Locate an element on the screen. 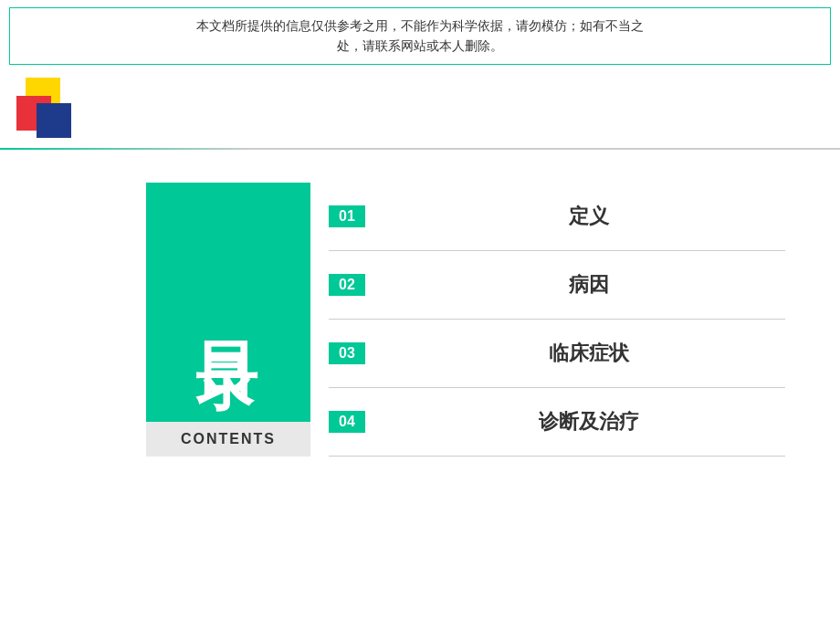  menu-item-04: 04诊断及治疗 is located at coordinates (557, 422).